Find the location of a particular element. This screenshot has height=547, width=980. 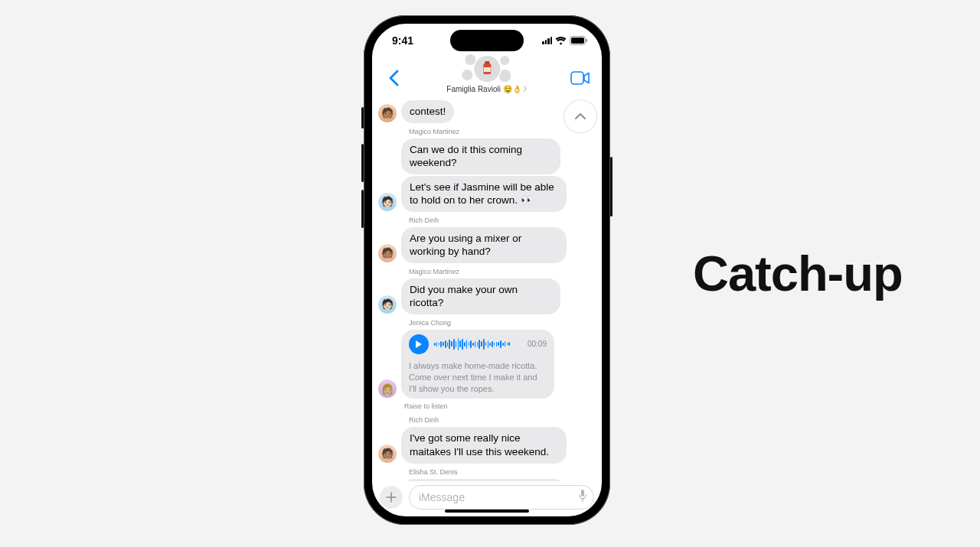

nav-bar: Famiglia Ravioli 🤤👌 is located at coordinates (487, 78).